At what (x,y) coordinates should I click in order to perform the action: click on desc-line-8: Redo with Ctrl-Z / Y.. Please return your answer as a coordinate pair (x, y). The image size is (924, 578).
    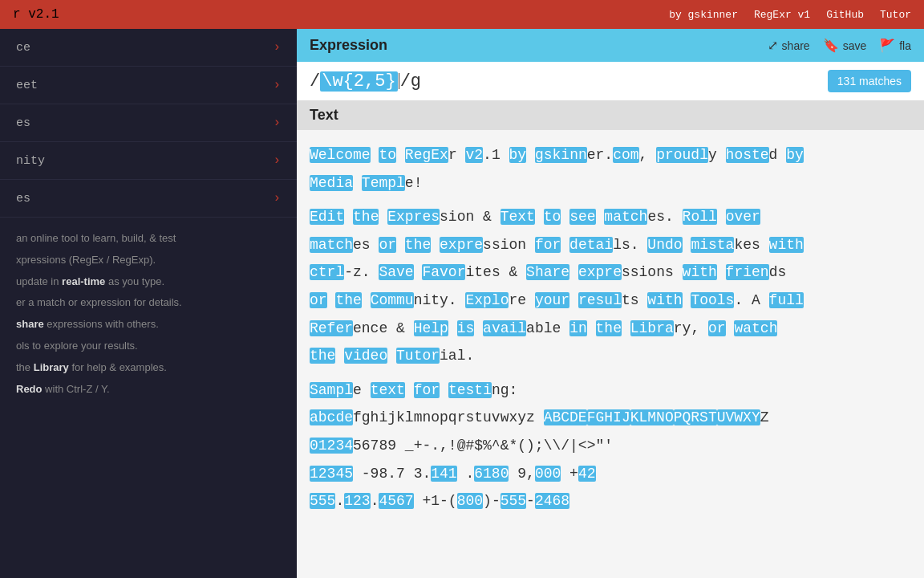
    Looking at the image, I should click on (148, 390).